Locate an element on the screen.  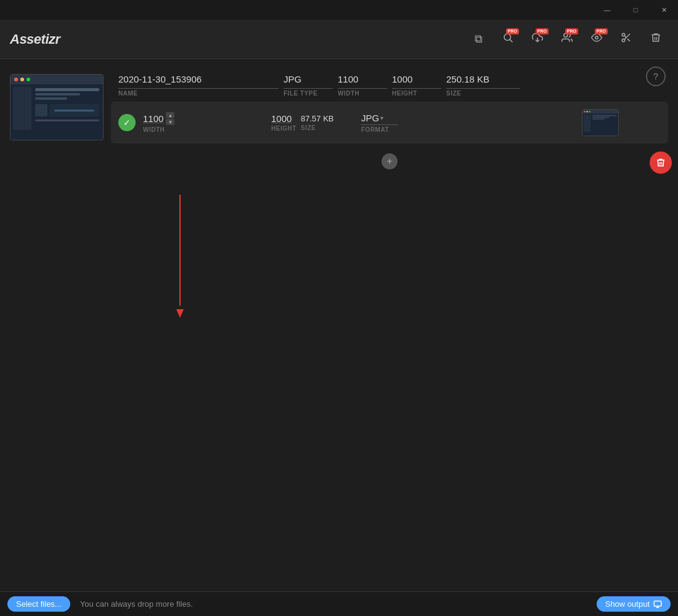
width-increment-button: ▲ is located at coordinates (170, 115).